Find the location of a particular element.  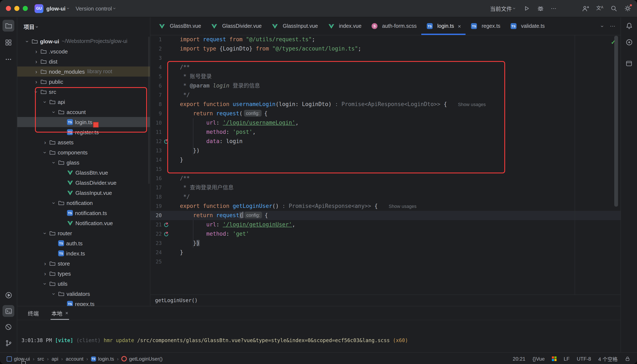

tree-item-.vscode: ›.vscode is located at coordinates (84, 52).